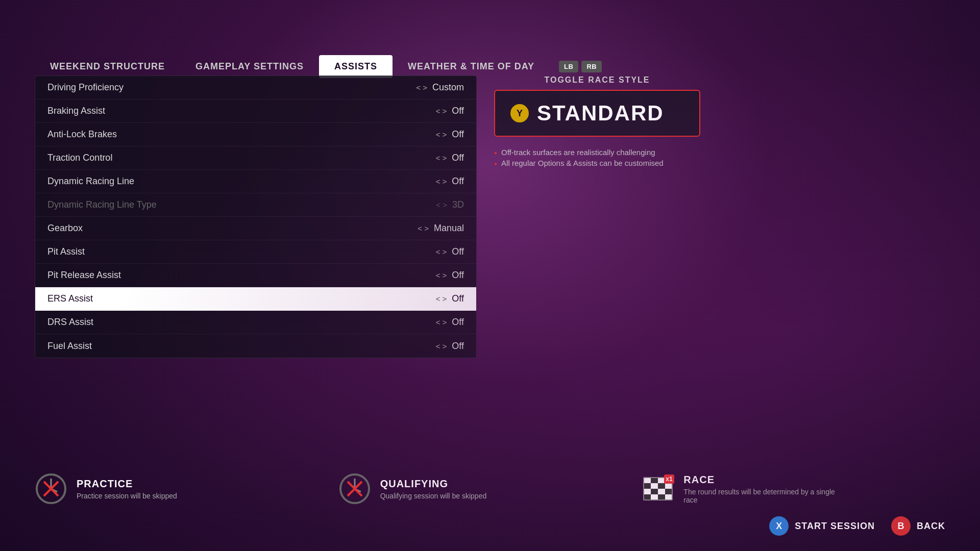  I want to click on row-value-ers-assist: < > Off, so click(450, 299).